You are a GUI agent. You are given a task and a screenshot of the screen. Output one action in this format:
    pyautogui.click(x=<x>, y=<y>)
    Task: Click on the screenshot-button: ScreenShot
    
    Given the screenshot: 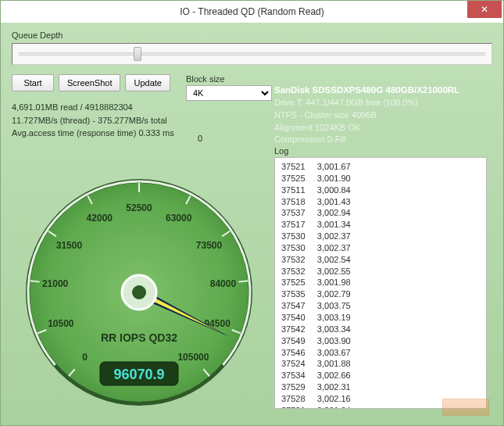 What is the action you would take?
    pyautogui.click(x=89, y=83)
    